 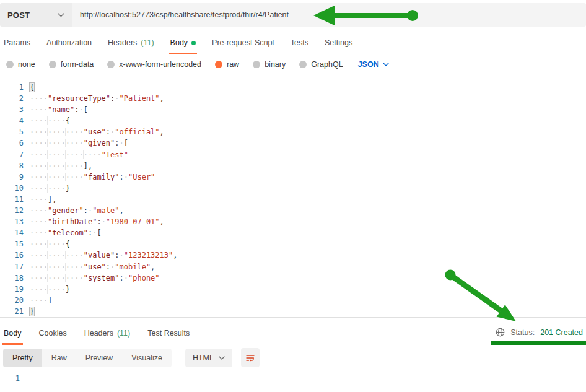 What do you see at coordinates (539, 332) in the screenshot?
I see `response-status: Status:201 Created` at bounding box center [539, 332].